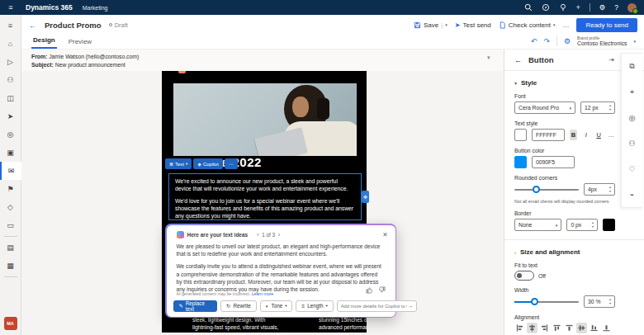  Describe the element at coordinates (45, 43) in the screenshot. I see `tab-design: Design` at that location.